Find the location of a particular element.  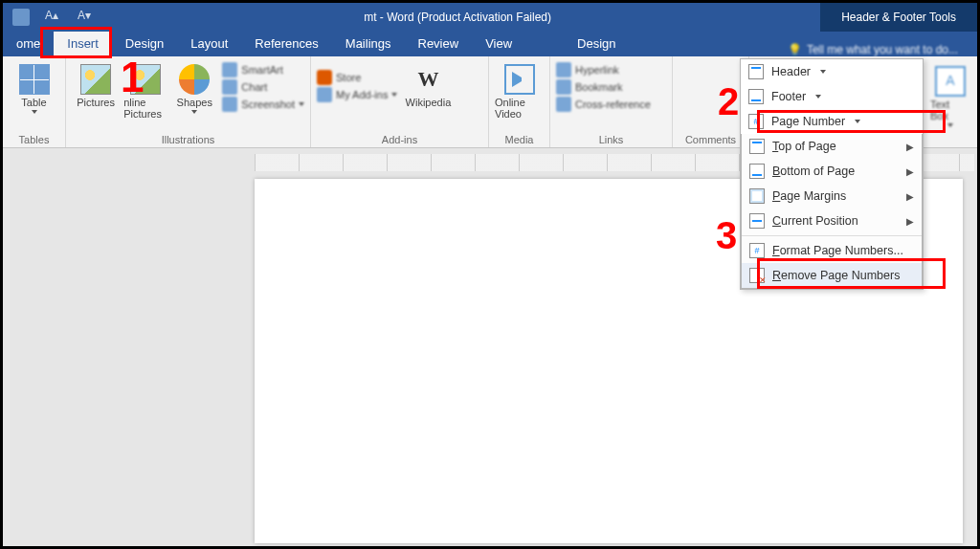

group-addins: Add-ins is located at coordinates (400, 141).